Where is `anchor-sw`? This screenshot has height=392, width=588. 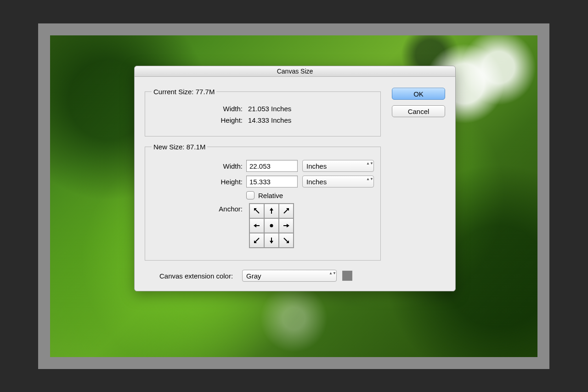 anchor-sw is located at coordinates (257, 240).